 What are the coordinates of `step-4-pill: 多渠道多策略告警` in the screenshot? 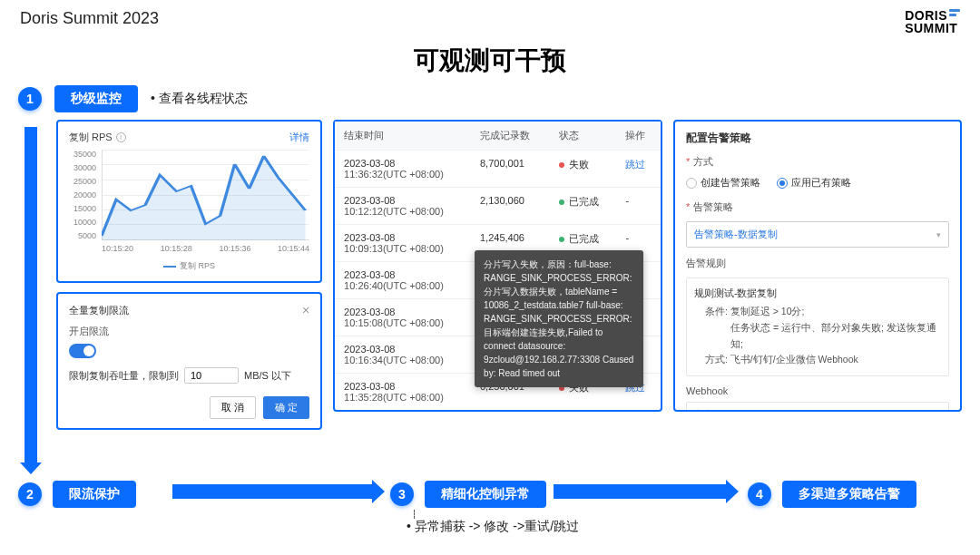 It's located at (849, 494).